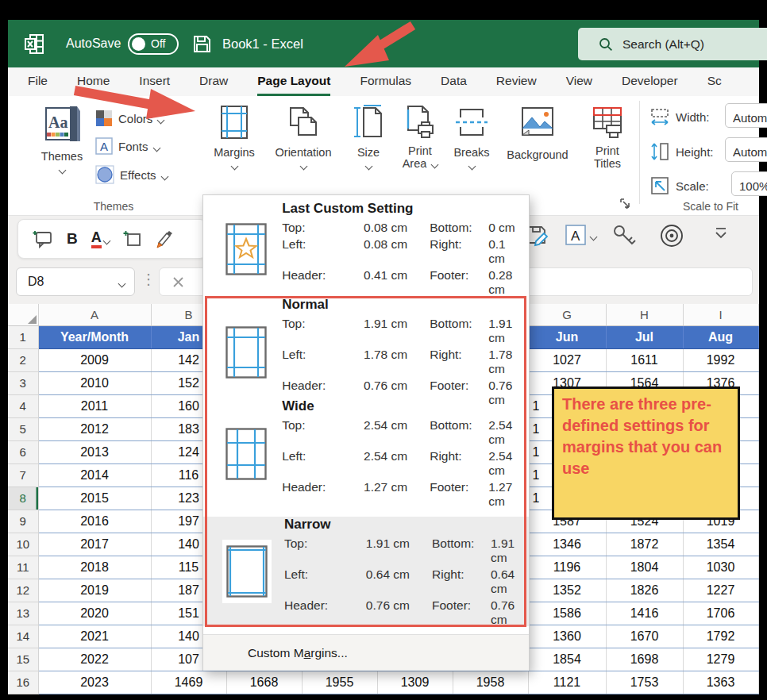 This screenshot has width=767, height=700. I want to click on tab-home: Home, so click(94, 82).